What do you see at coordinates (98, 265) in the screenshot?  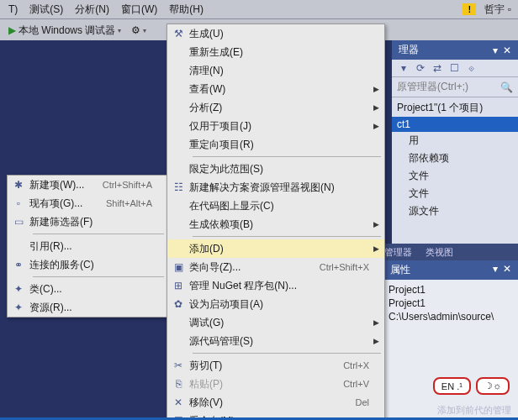 I see `menu-item-label: 连接的服务(C)` at bounding box center [98, 265].